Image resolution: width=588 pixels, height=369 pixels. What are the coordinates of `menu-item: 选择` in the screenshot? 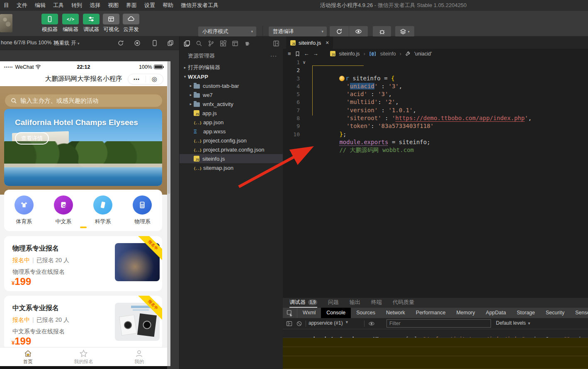 It's located at (95, 5).